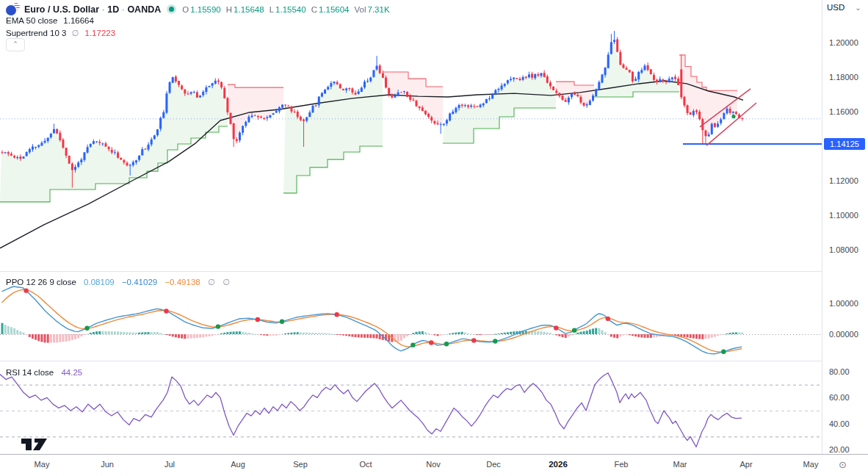 The image size is (868, 476). I want to click on currency-label: USD, so click(836, 7).